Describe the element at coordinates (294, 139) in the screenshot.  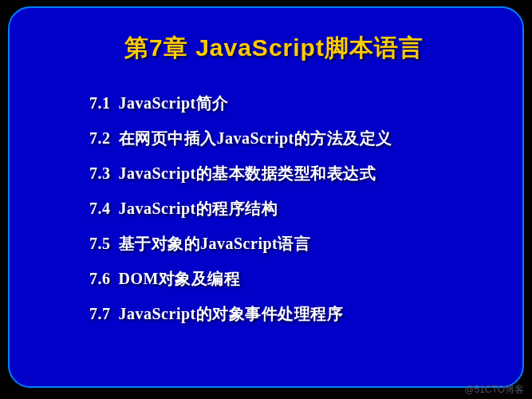
I see `toc-item: 7.2在网页中插入JavaScript的方法及定义` at that location.